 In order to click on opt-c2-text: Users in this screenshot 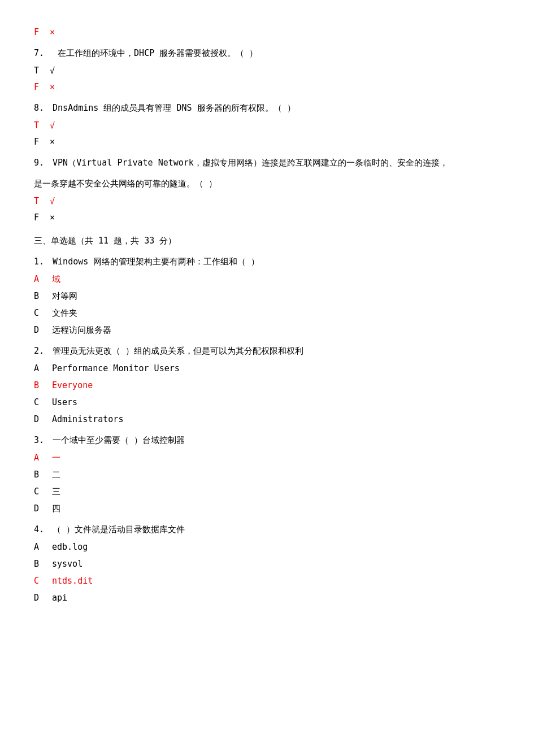, I will do `click(276, 402)`.